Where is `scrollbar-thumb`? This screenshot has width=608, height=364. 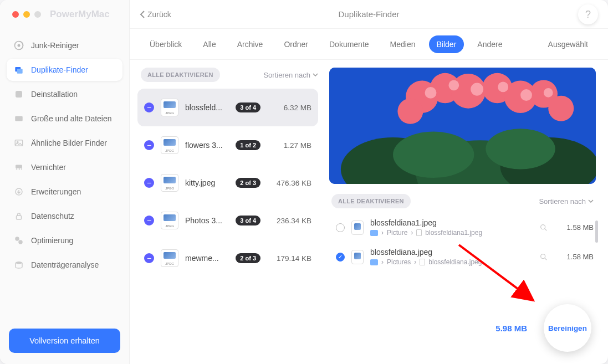
scrollbar-thumb is located at coordinates (596, 232).